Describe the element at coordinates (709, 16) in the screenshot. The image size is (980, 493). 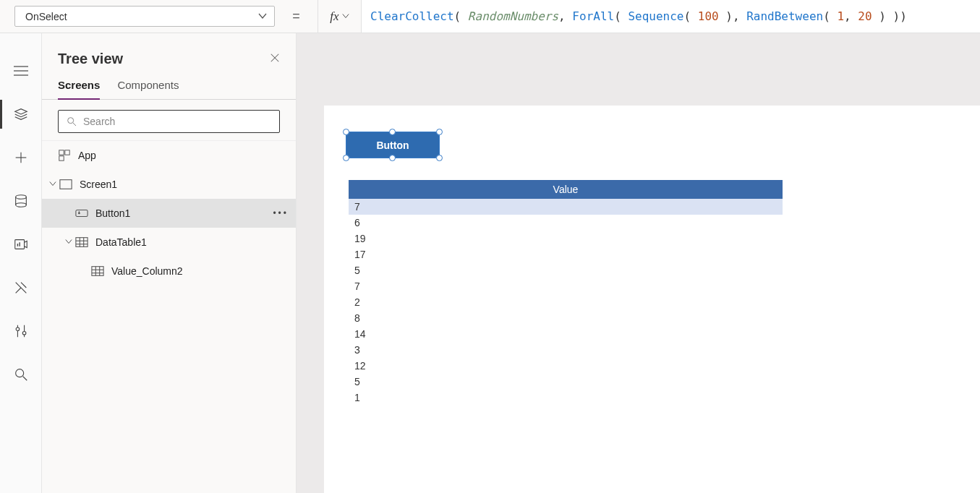
I see `formula-token: 100` at that location.